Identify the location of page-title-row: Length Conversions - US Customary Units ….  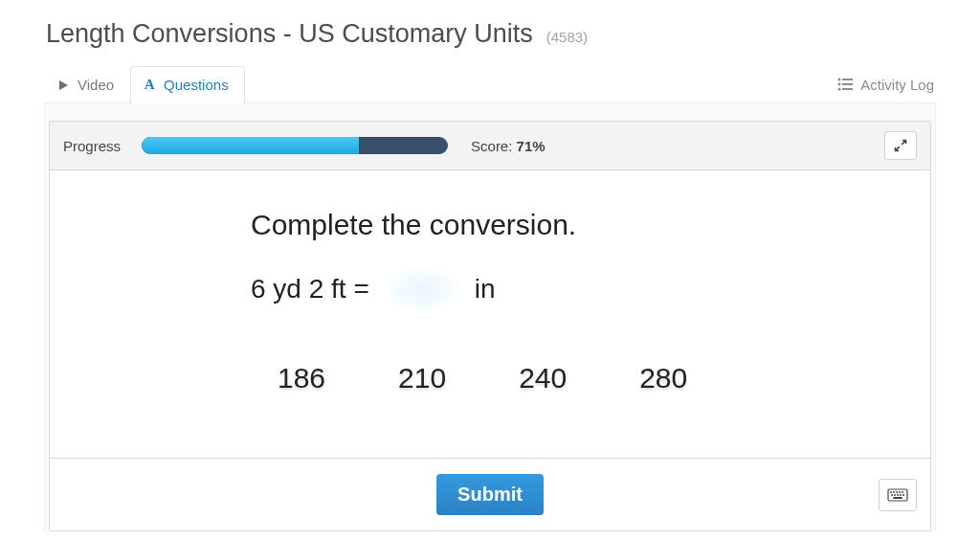
(491, 34).